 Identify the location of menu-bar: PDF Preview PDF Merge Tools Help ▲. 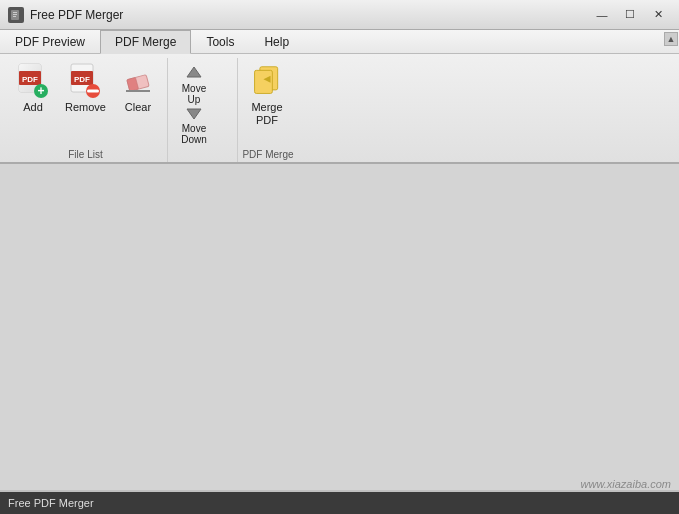
(340, 42).